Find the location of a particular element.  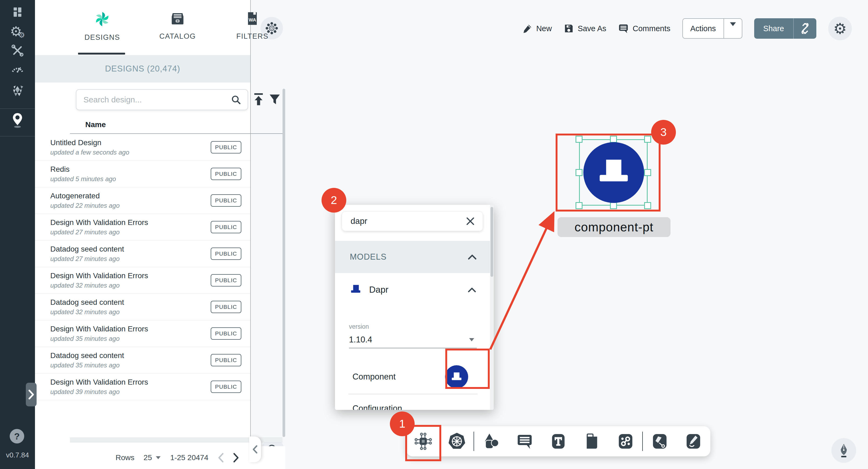

design-list-item: Design With Validation Errors updated 39… is located at coordinates (143, 387).